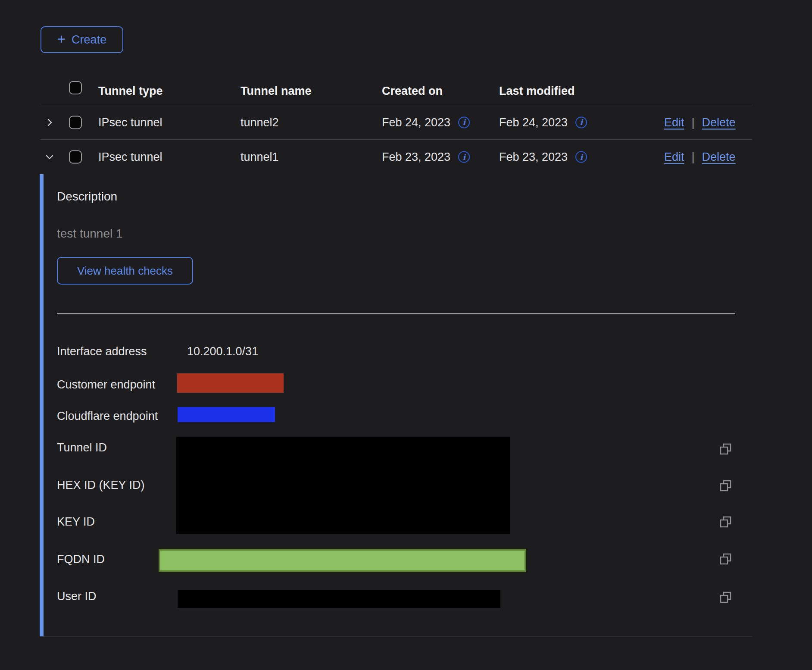  I want to click on tunnel-id-label: Tunnel ID, so click(82, 448).